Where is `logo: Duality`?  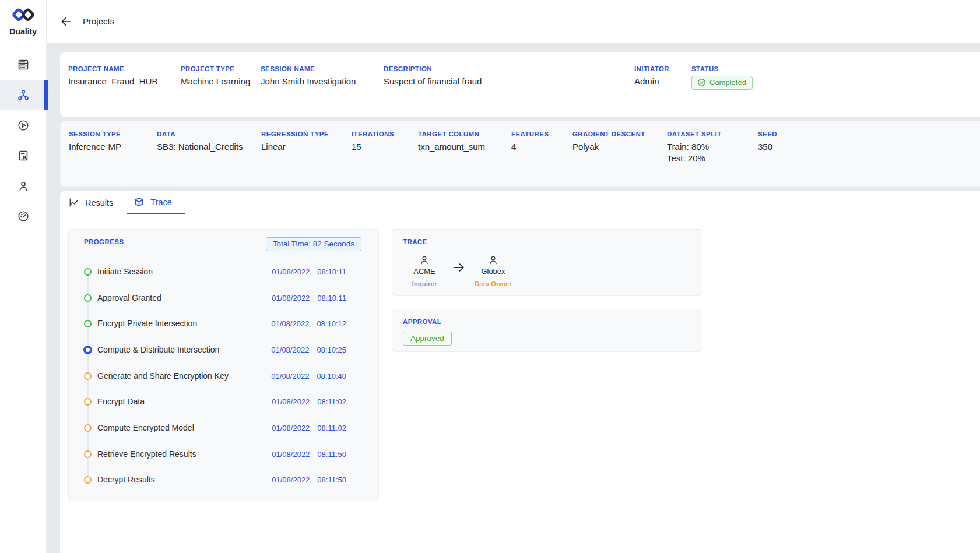
logo: Duality is located at coordinates (23, 22).